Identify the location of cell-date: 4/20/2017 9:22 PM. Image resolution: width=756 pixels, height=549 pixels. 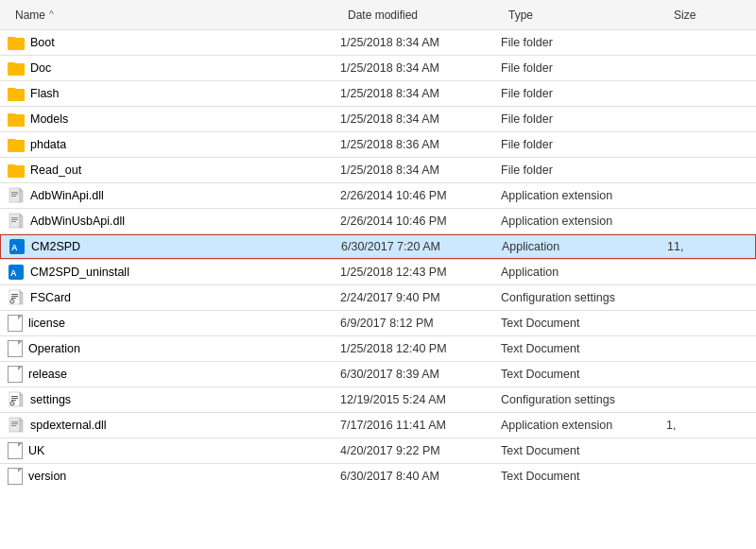
(421, 451).